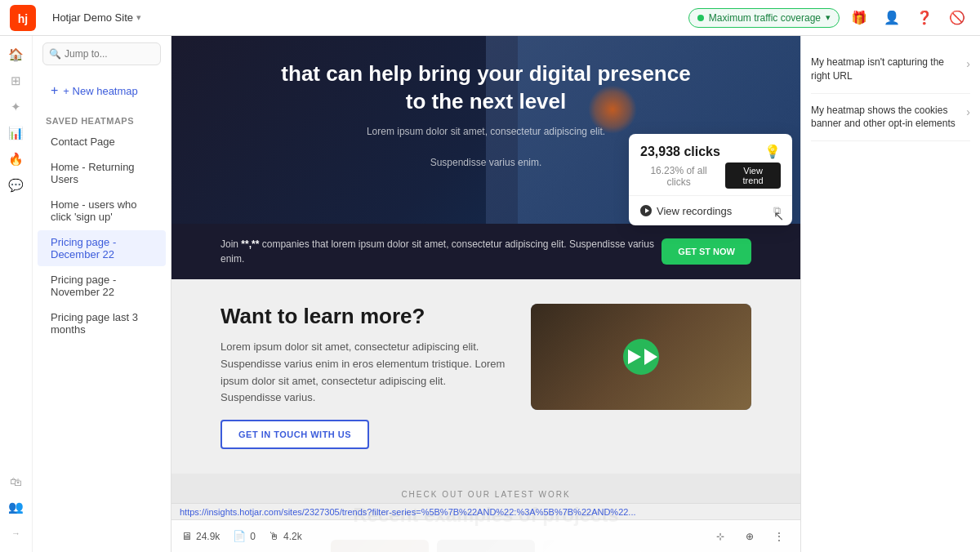 This screenshot has height=552, width=980. What do you see at coordinates (779, 536) in the screenshot?
I see `more-tool: ⋮` at bounding box center [779, 536].